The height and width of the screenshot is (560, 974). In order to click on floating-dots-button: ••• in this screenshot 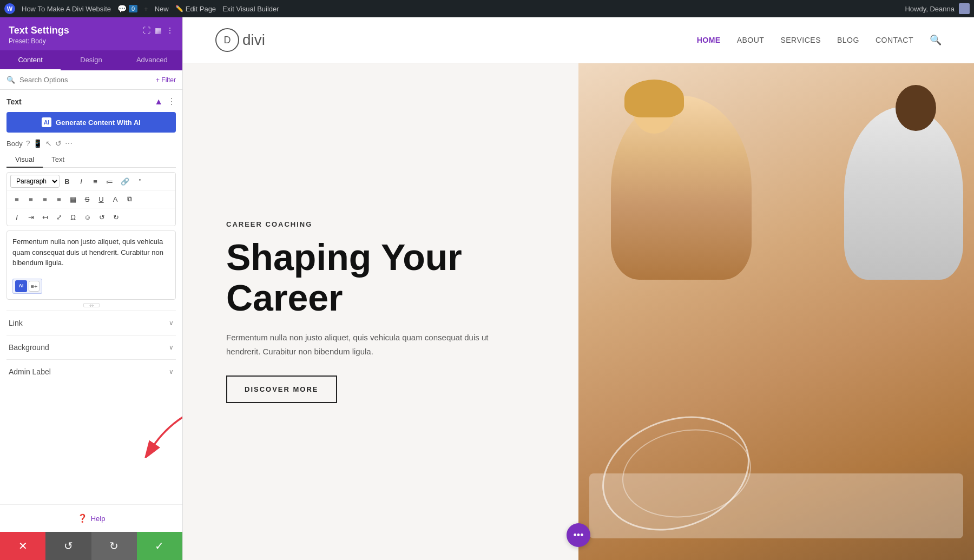, I will do `click(578, 535)`.